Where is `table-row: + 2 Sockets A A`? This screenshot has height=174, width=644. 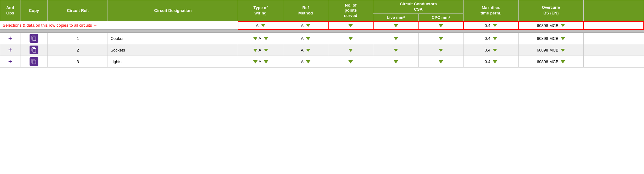
table-row: + 2 Sockets A A is located at coordinates (322, 50).